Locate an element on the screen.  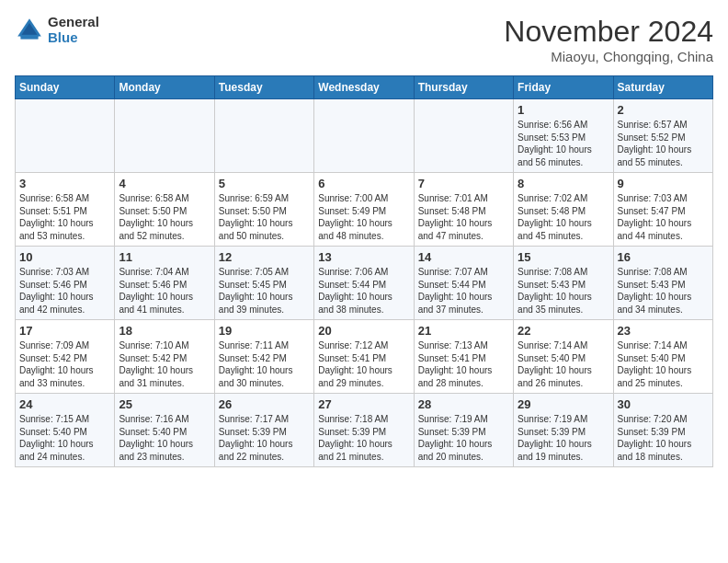
content-line: Sunrise: 7:05 AM is located at coordinates (254, 272).